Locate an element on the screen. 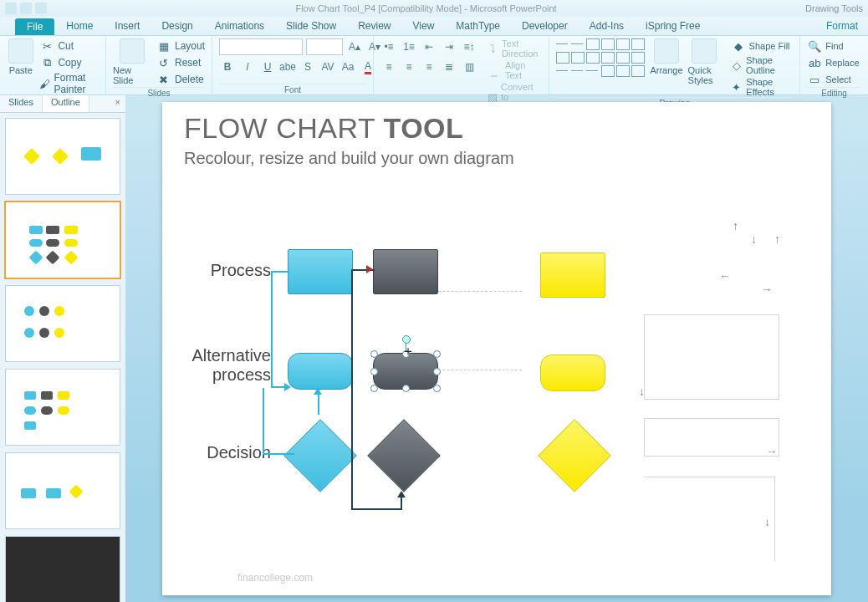 This screenshot has height=602, width=868. group-slides: New Slide ▦Layout ↺Reset ✖Delete Slides is located at coordinates (159, 67).